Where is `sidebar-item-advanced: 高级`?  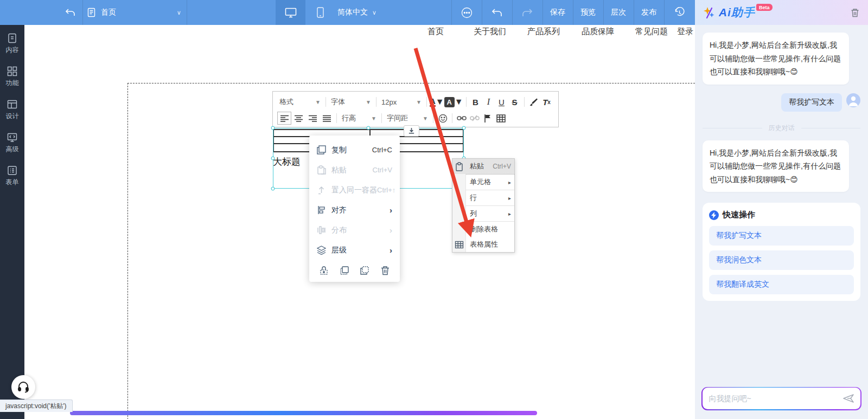 sidebar-item-advanced: 高级 is located at coordinates (12, 143).